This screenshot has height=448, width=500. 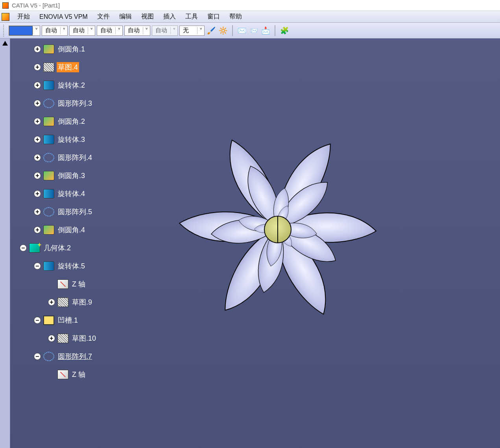 I want to click on app-icon, so click(x=6, y=6).